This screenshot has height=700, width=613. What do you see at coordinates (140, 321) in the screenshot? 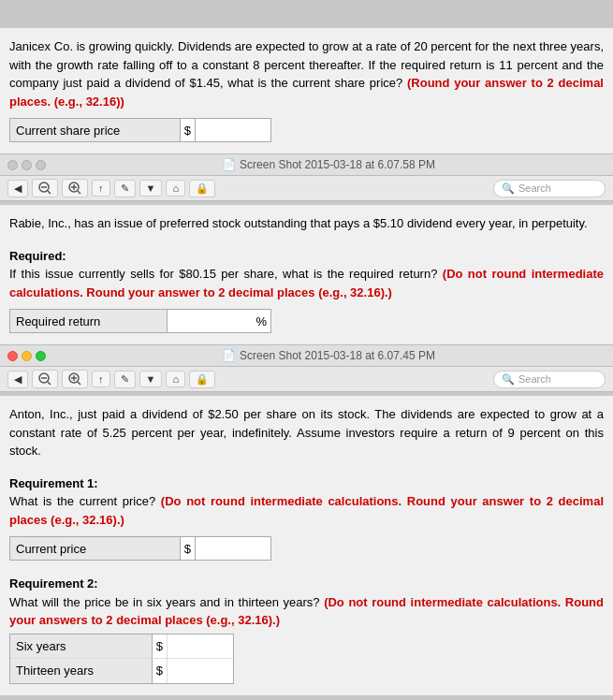
I see `required-return-row: Required return %` at bounding box center [140, 321].